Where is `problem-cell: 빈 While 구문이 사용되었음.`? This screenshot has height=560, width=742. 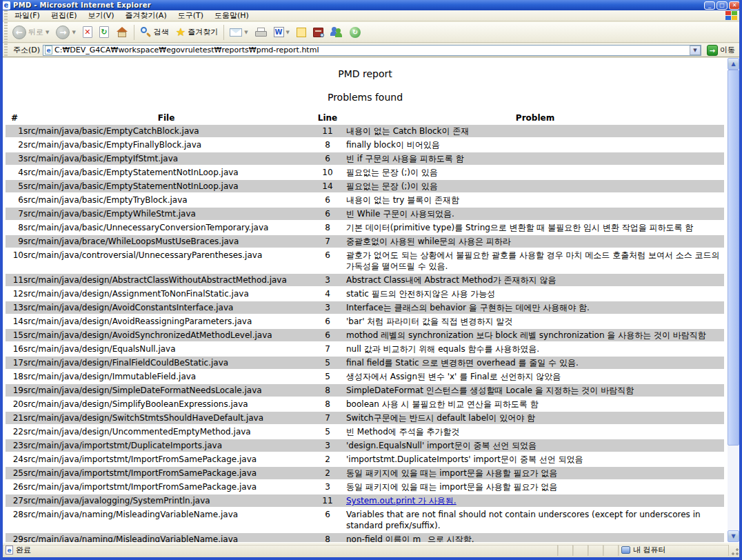 problem-cell: 빈 While 구문이 사용되었음. is located at coordinates (535, 214).